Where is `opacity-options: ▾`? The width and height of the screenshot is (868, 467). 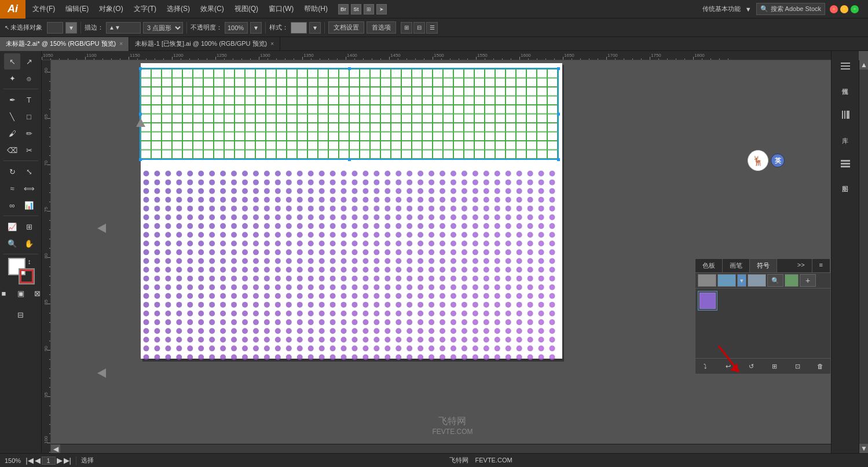
opacity-options: ▾ is located at coordinates (256, 28).